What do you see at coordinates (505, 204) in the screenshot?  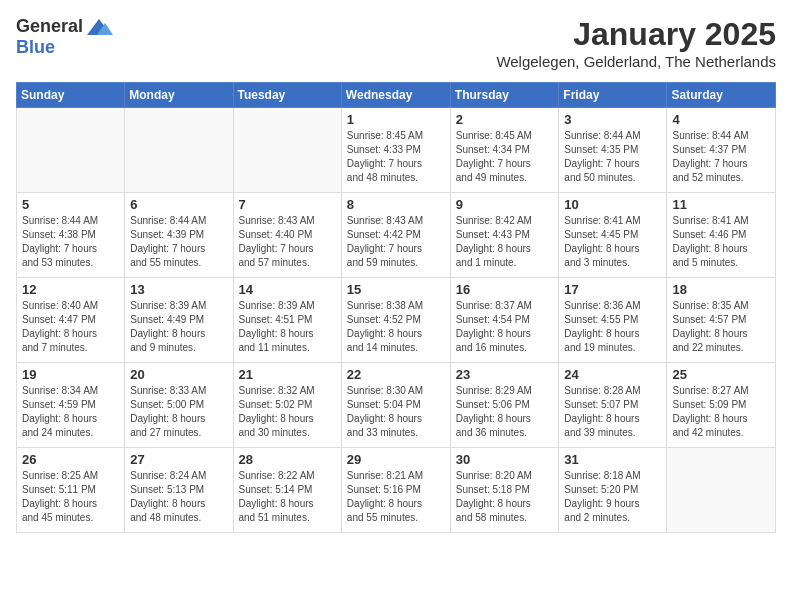 I see `day-number: 9` at bounding box center [505, 204].